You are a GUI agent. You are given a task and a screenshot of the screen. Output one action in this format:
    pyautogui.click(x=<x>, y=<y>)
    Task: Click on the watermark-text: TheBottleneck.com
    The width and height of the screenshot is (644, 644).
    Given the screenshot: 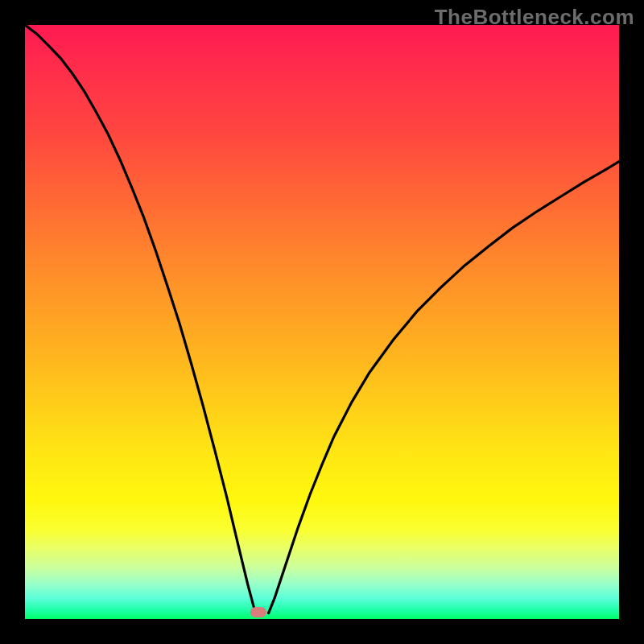 What is the action you would take?
    pyautogui.click(x=535, y=18)
    